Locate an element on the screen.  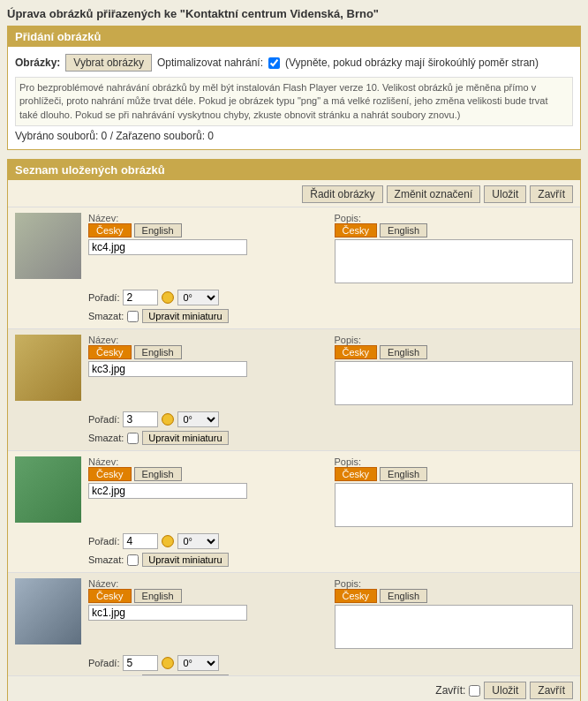
delete-row-2: Smazat: Upravit miniaturu is located at coordinates (330, 438).